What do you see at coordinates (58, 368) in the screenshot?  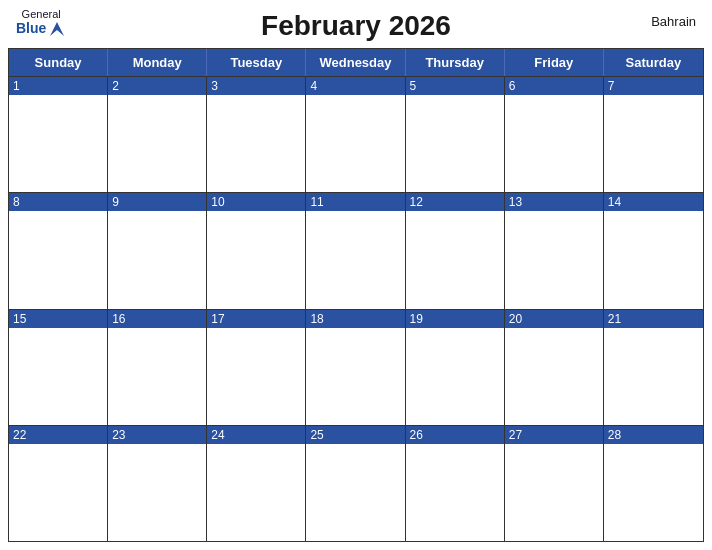 I see `day-cell-15: 15` at bounding box center [58, 368].